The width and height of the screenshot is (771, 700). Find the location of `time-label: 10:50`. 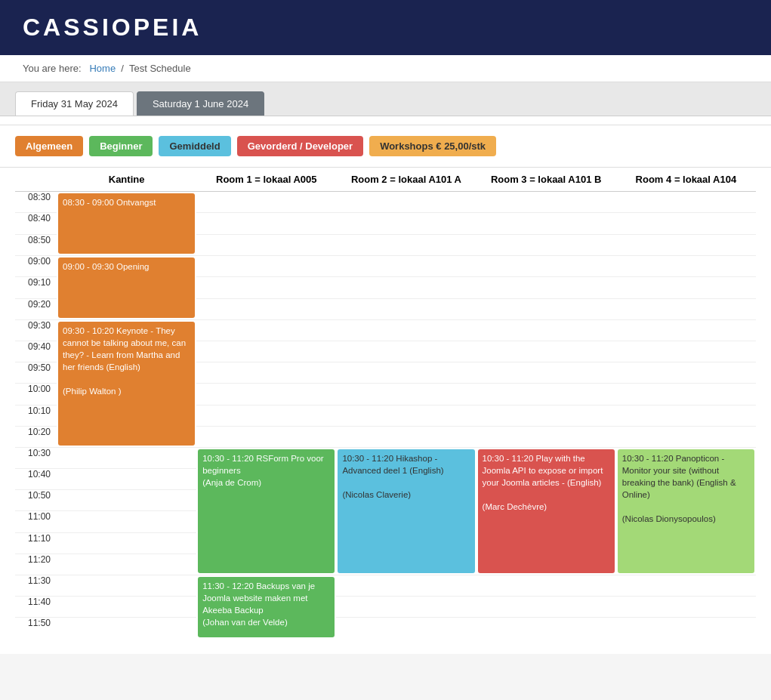

time-label: 10:50 is located at coordinates (36, 501).